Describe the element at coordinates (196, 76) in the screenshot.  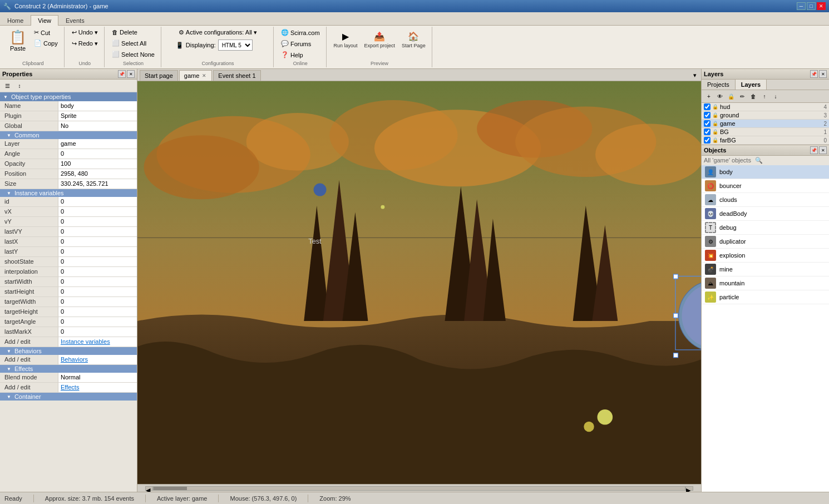
I see `tab-game: game ✕` at that location.